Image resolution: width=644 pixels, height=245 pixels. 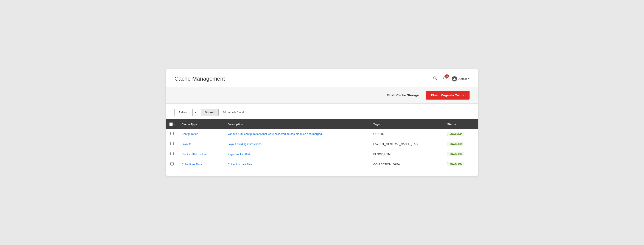 I want to click on cache-type-cell: Layouts, so click(x=201, y=144).